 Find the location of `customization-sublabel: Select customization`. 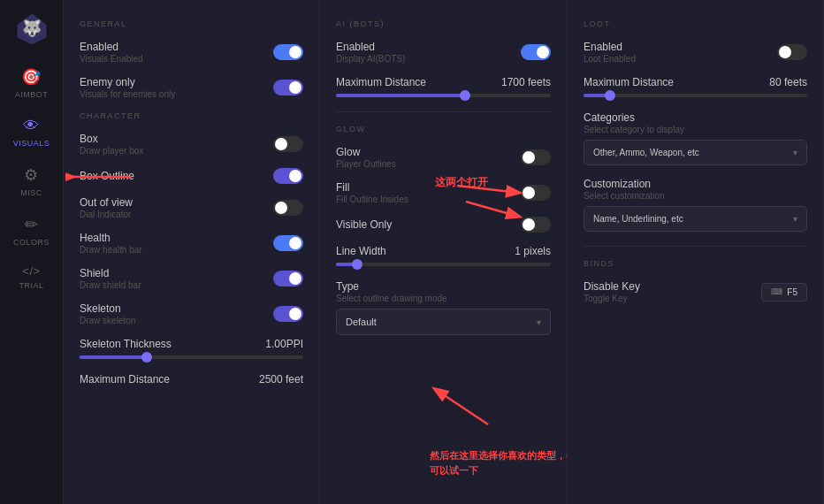

customization-sublabel: Select customization is located at coordinates (695, 196).